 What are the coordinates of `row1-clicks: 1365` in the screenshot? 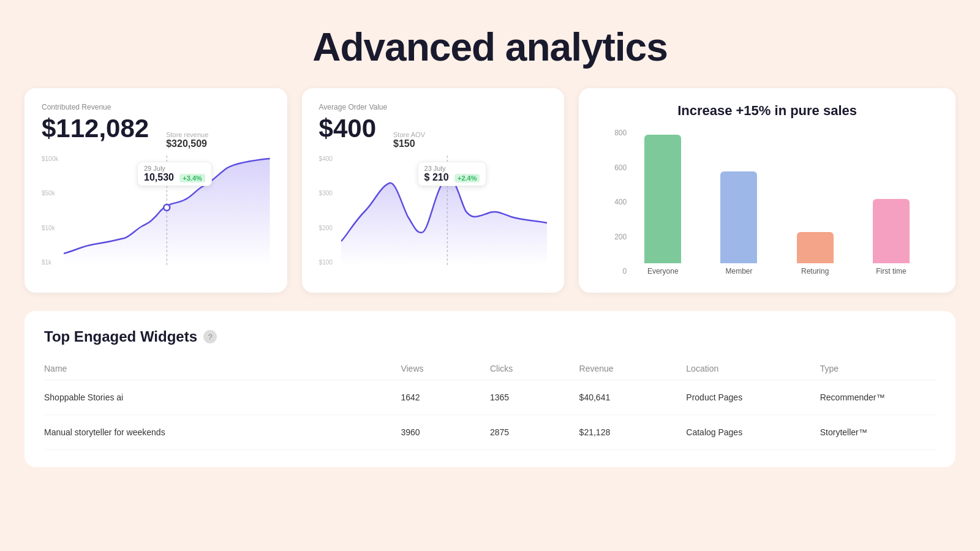 It's located at (535, 398).